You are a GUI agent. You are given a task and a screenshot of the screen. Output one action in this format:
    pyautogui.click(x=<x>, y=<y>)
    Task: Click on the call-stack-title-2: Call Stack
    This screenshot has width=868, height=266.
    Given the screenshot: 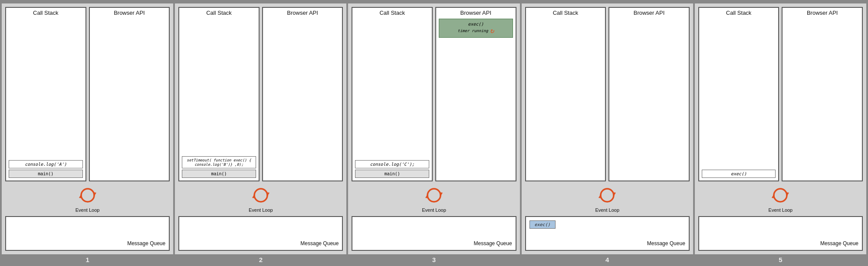 What is the action you would take?
    pyautogui.click(x=219, y=13)
    